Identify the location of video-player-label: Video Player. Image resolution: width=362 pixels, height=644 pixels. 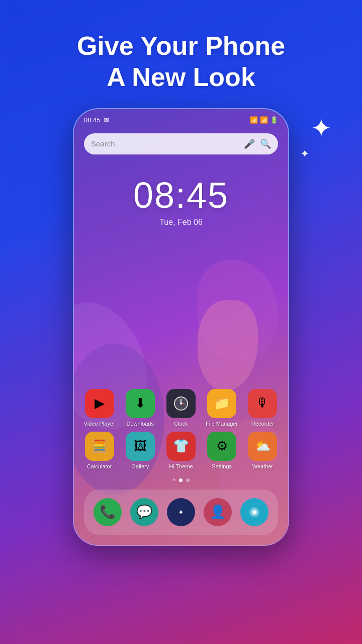
(100, 424).